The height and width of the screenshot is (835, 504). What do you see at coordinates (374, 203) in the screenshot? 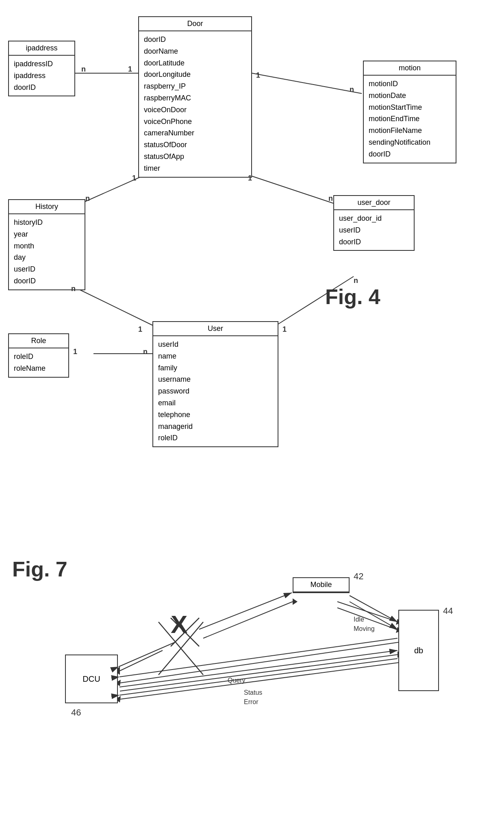
I see `userdoor-header: user_door` at bounding box center [374, 203].